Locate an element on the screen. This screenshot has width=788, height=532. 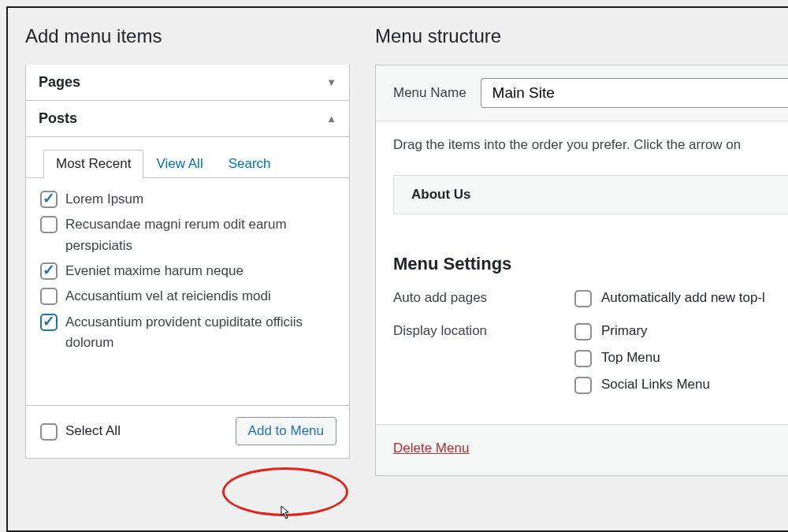
auto-add-pages-label: Auto add pages is located at coordinates (484, 298).